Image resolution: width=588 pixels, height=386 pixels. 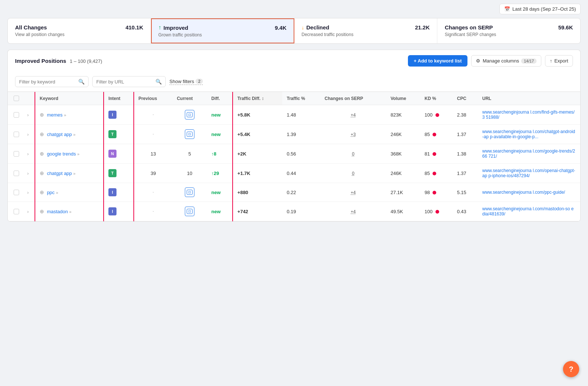 I want to click on row-intent: T, so click(x=119, y=135).